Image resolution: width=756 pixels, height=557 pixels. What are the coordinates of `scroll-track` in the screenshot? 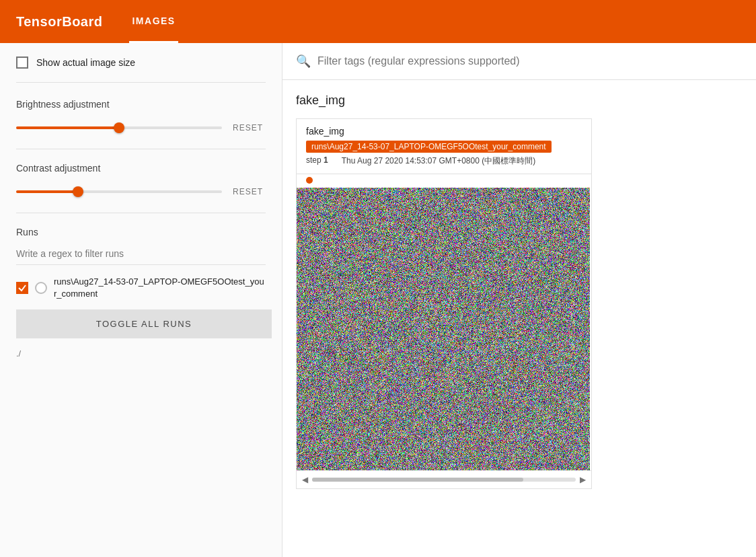 It's located at (444, 480).